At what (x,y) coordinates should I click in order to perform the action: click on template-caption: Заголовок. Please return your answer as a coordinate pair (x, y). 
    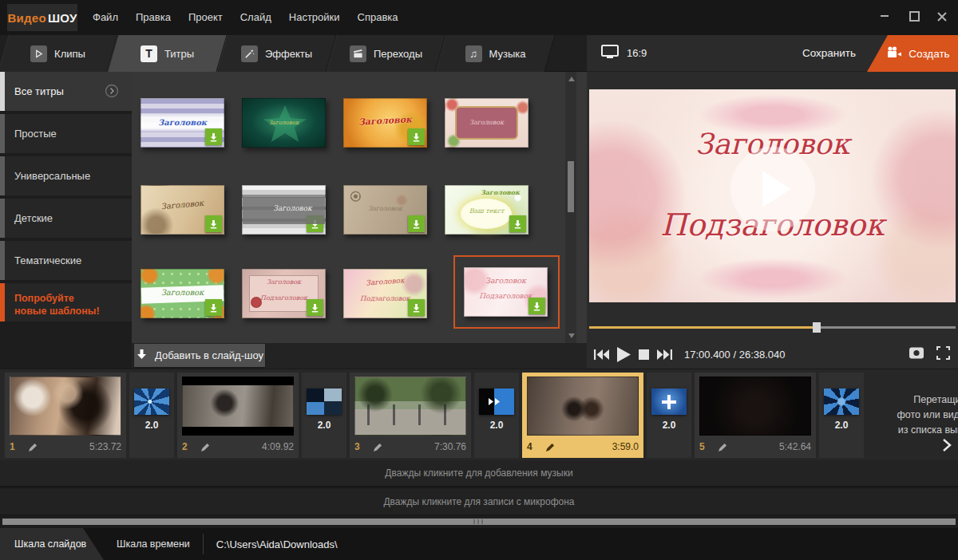
    Looking at the image, I should click on (284, 208).